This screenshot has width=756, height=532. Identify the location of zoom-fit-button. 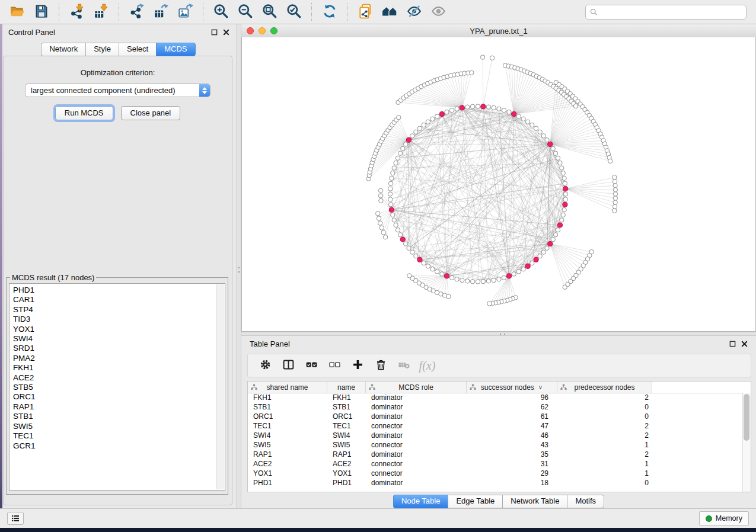
(269, 12).